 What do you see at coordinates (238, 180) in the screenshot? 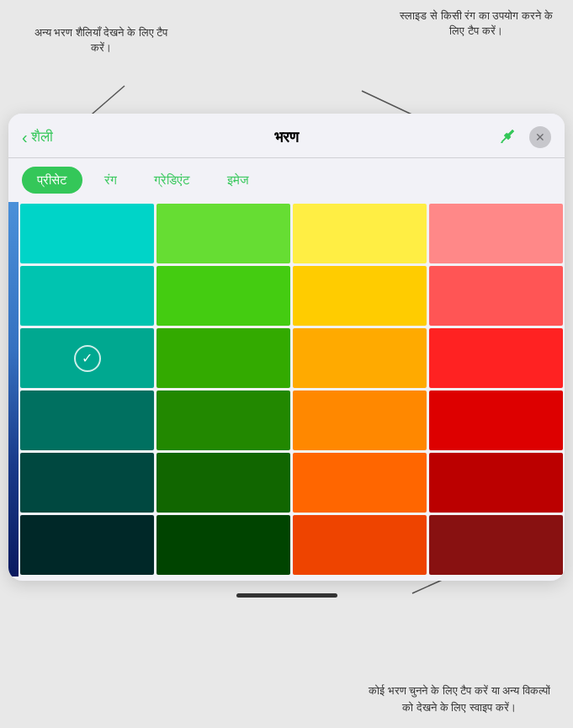
I see `tab-image: इमेज` at bounding box center [238, 180].